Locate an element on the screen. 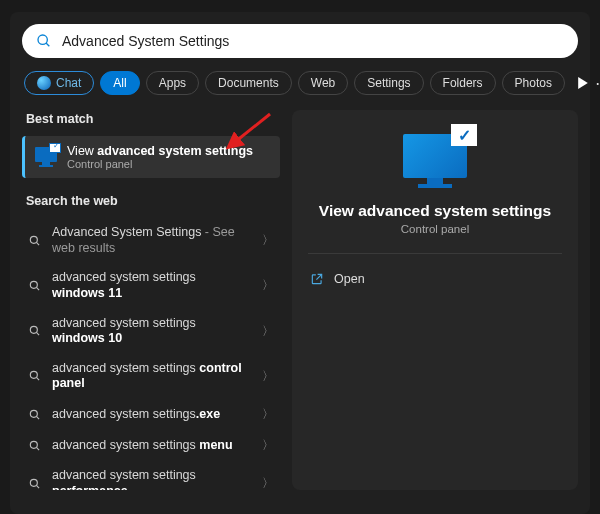 This screenshot has height=514, width=600. web-suggestion: advanced system settings windows 11〉 is located at coordinates (151, 286).